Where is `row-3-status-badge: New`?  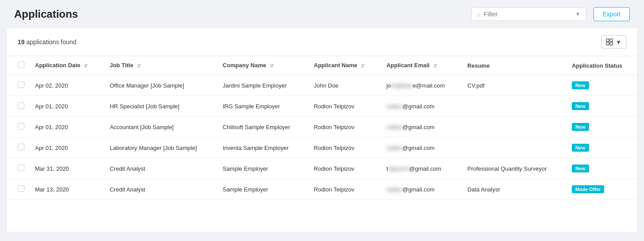 row-3-status-badge: New is located at coordinates (580, 148).